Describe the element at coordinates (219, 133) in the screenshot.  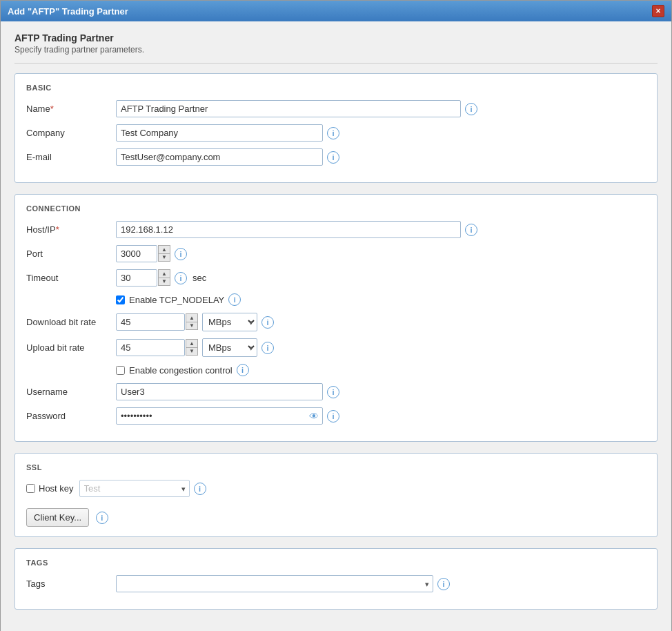
I see `company-input` at that location.